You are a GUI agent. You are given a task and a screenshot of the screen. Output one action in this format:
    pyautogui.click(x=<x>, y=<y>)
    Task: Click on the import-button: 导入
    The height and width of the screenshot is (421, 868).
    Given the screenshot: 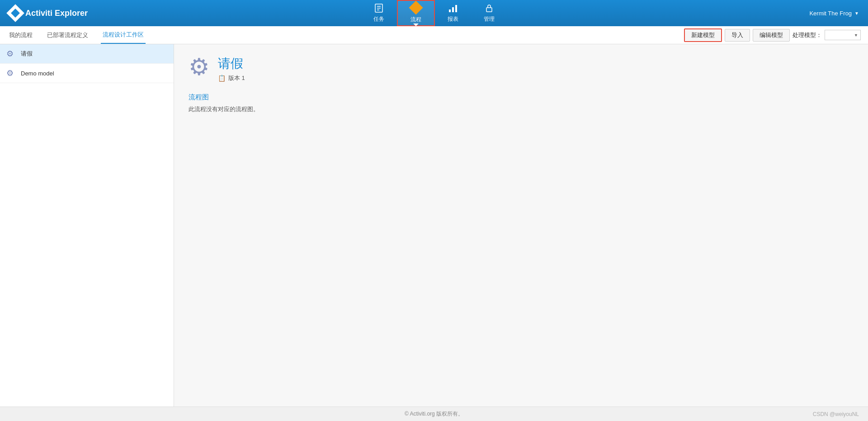 What is the action you would take?
    pyautogui.click(x=737, y=35)
    